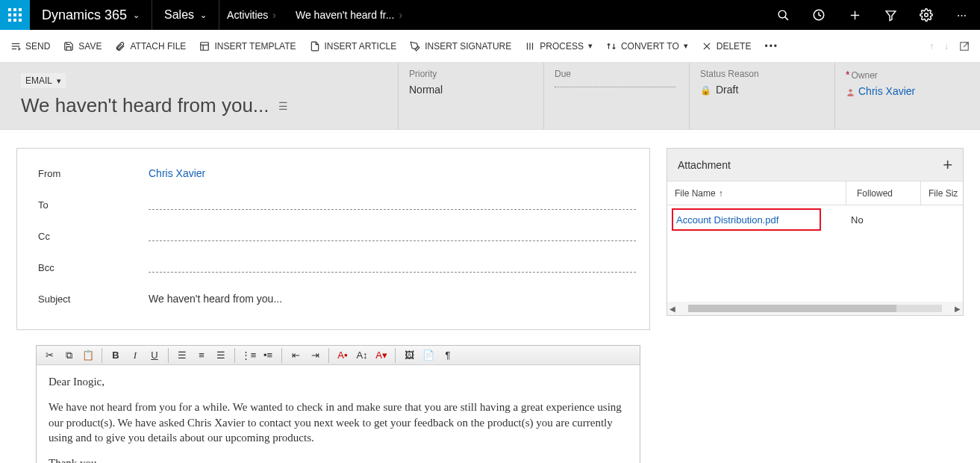 The image size is (980, 463). What do you see at coordinates (296, 355) in the screenshot?
I see `outdent-icon: ⇤` at bounding box center [296, 355].